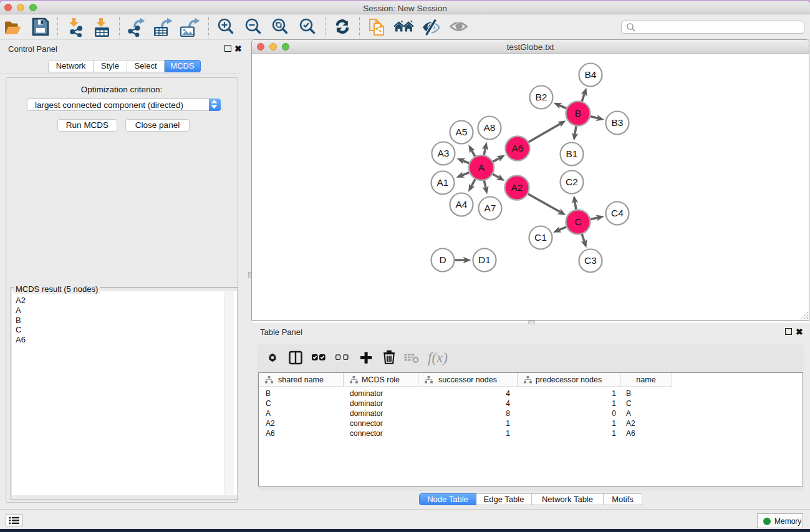 The image size is (810, 532). I want to click on svg-text: f(x), so click(438, 358).